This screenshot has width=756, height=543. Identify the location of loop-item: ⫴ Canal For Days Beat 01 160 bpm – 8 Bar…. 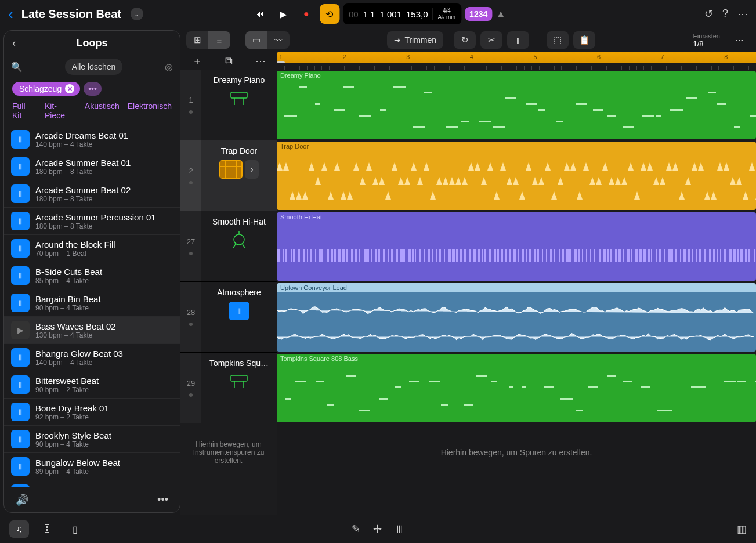
(92, 484).